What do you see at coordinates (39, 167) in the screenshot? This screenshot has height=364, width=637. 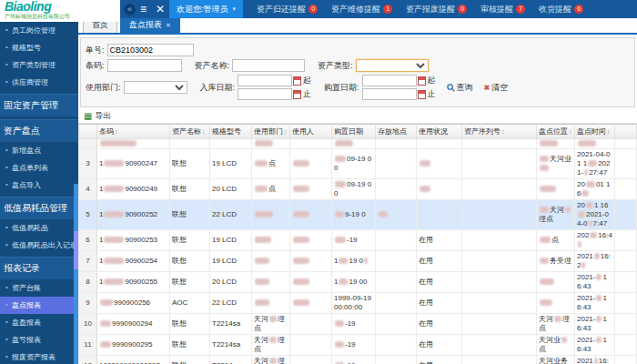 I see `sidebar-item: 盘点单列表` at bounding box center [39, 167].